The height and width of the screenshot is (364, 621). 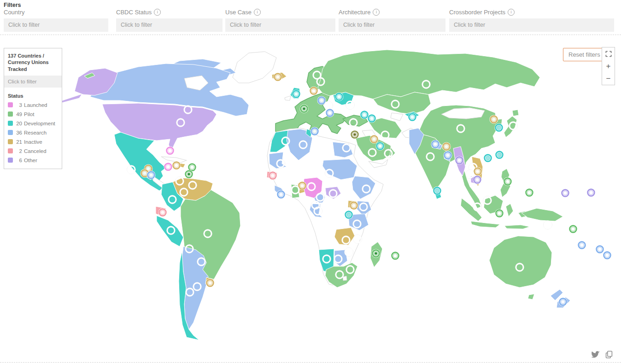 What do you see at coordinates (517, 227) in the screenshot?
I see `region-lesser-sunda` at bounding box center [517, 227].